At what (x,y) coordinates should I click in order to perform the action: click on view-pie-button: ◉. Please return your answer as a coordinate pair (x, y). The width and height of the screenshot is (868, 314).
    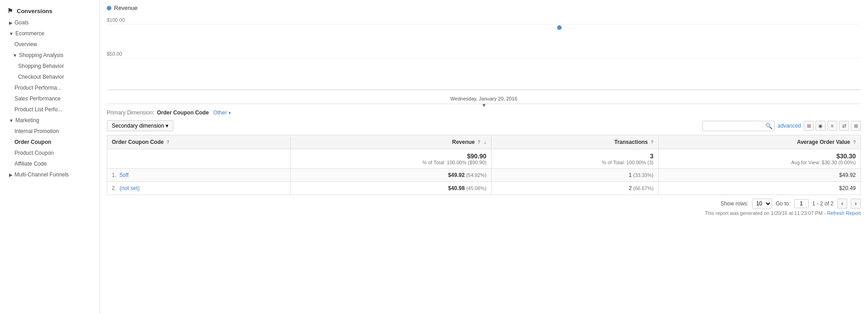
    Looking at the image, I should click on (820, 126).